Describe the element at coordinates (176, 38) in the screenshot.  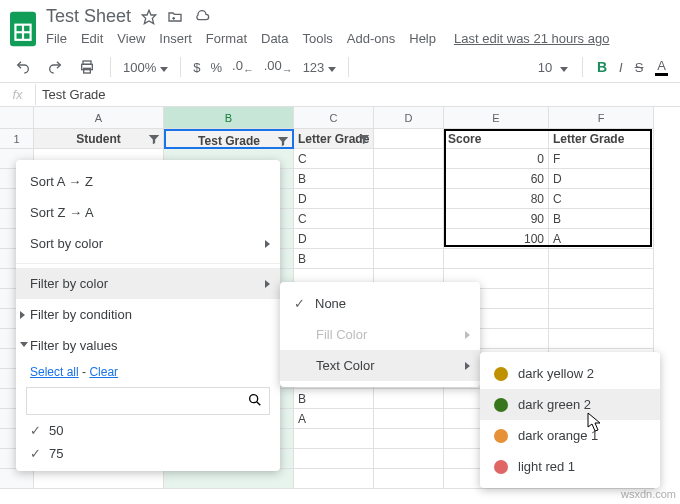
I see `menu-insert: Insert` at that location.